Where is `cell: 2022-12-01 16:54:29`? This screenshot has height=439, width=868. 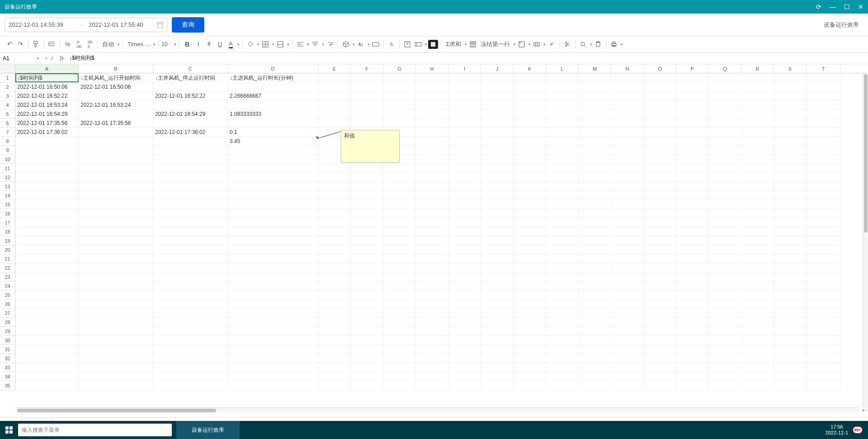
cell: 2022-12-01 16:54:29 is located at coordinates (191, 114).